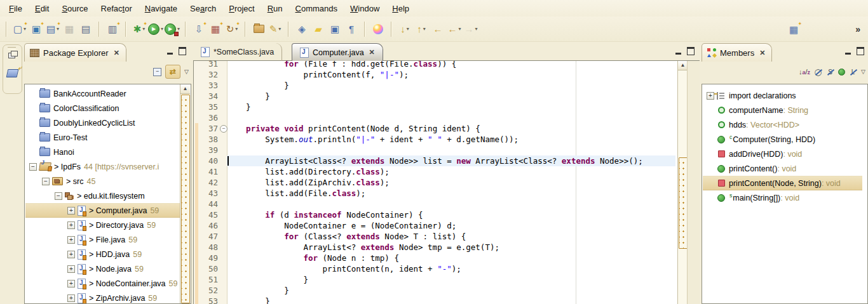 This screenshot has height=304, width=868. What do you see at coordinates (351, 29) in the screenshot?
I see `show-whitespace-button: ¶` at bounding box center [351, 29].